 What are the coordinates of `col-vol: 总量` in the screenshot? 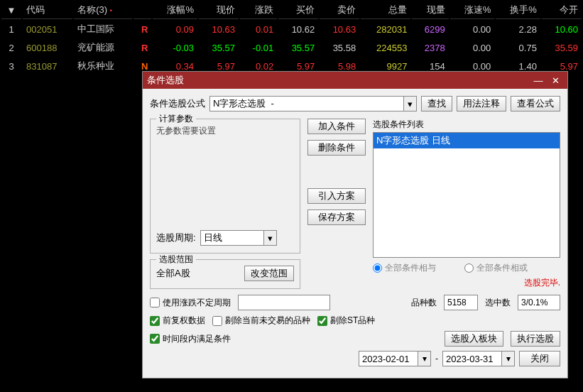 It's located at (386, 10).